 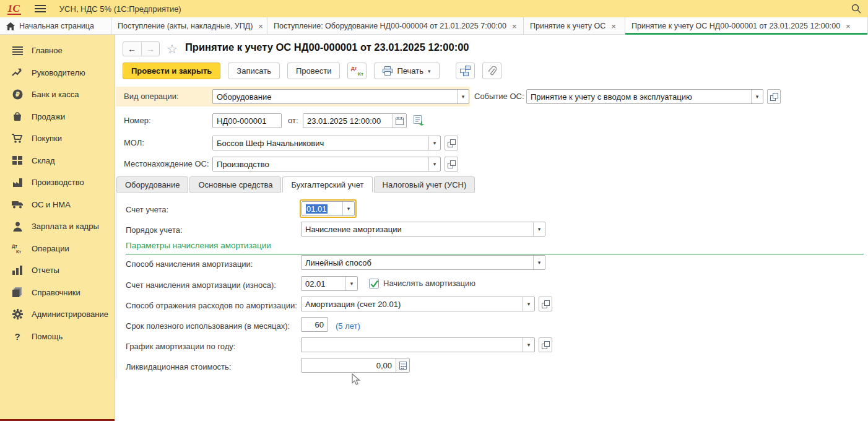 I want to click on tab-oborudovanie: Оборудование, so click(x=152, y=184).